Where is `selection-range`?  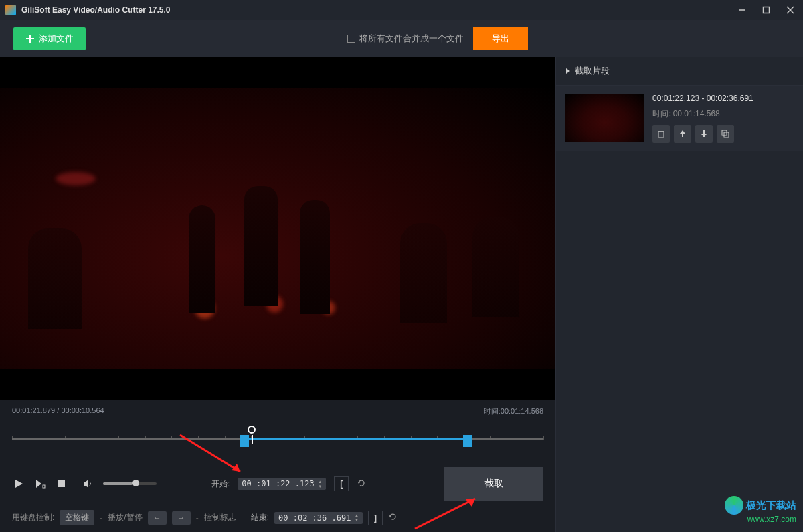 selection-range is located at coordinates (353, 439).